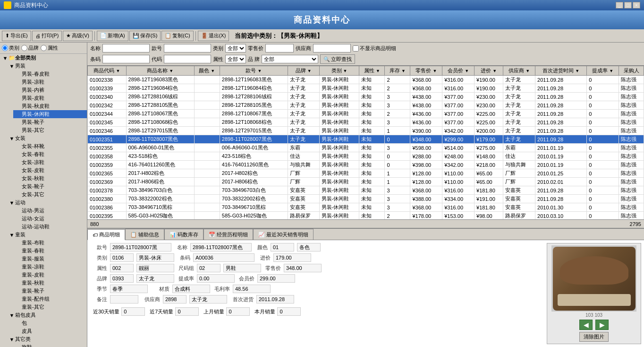  Describe the element at coordinates (303, 71) in the screenshot. I see `col-brand: 品牌 ▼` at that location.